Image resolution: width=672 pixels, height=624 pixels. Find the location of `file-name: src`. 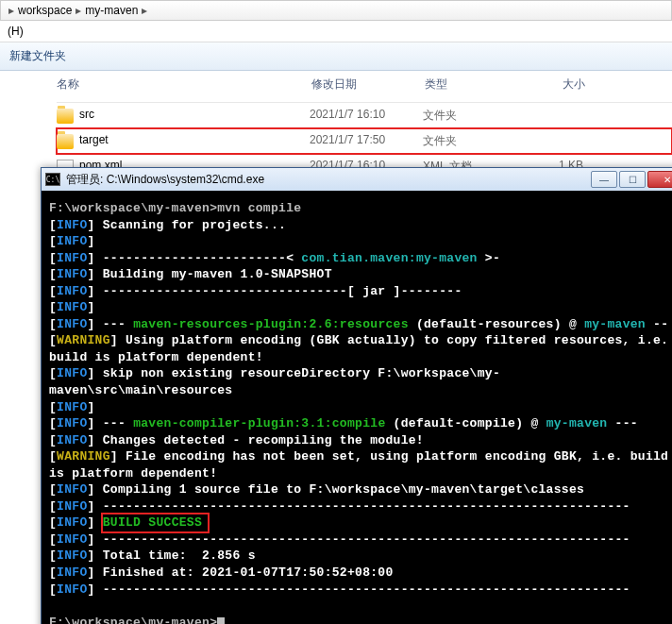

file-name: src is located at coordinates (194, 115).